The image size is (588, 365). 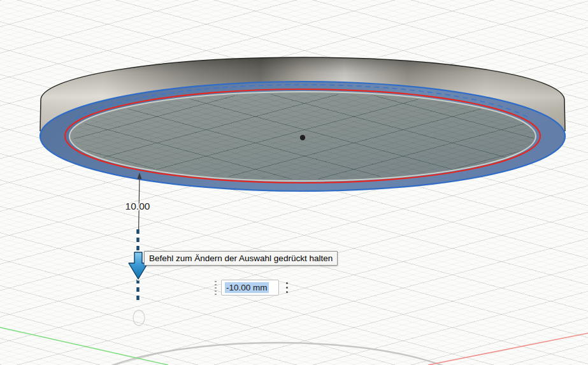 What do you see at coordinates (215, 288) in the screenshot?
I see `dotted-grip-icon` at bounding box center [215, 288].